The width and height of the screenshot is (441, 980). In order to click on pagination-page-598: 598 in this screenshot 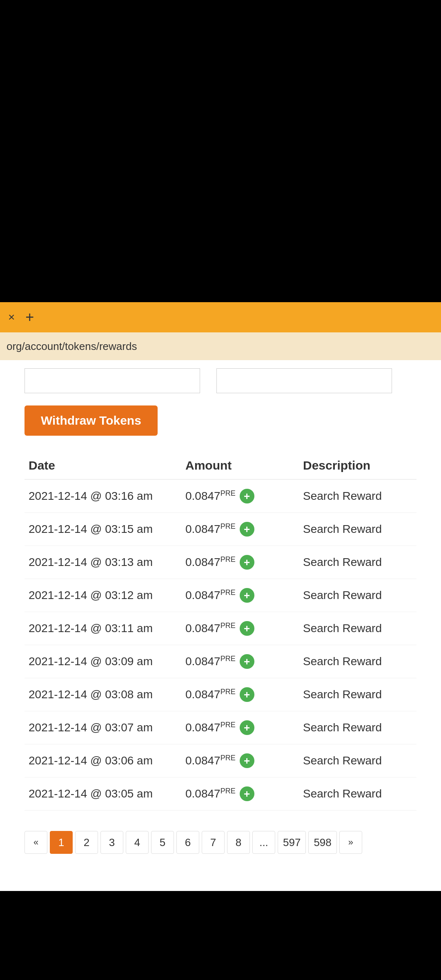, I will do `click(323, 842)`.